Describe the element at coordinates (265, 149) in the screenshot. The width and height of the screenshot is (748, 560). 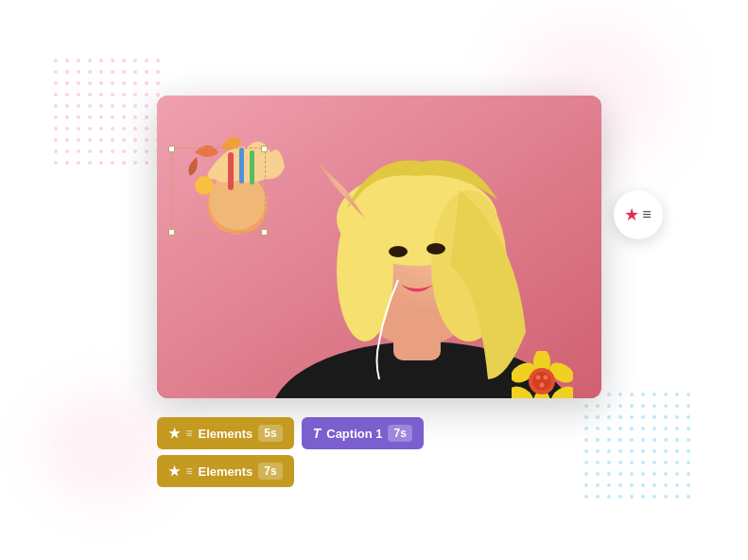
I see `handle-top-right` at that location.